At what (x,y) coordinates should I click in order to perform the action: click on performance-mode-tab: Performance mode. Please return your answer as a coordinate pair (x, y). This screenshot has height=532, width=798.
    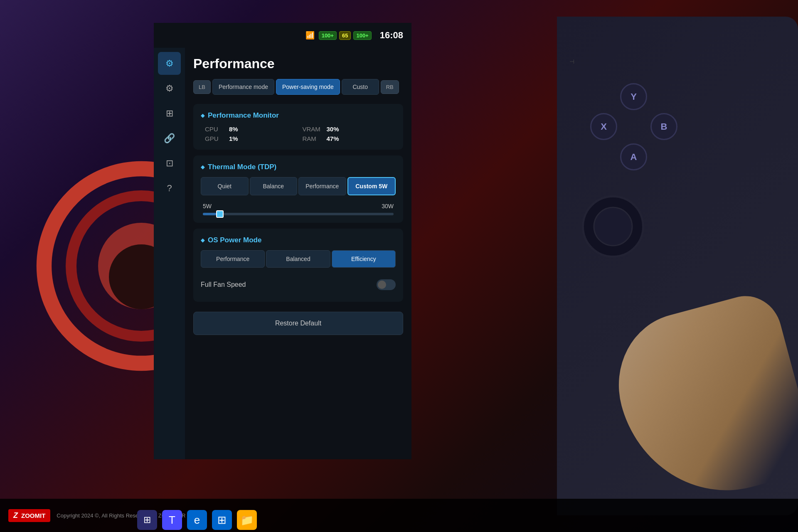
    Looking at the image, I should click on (244, 87).